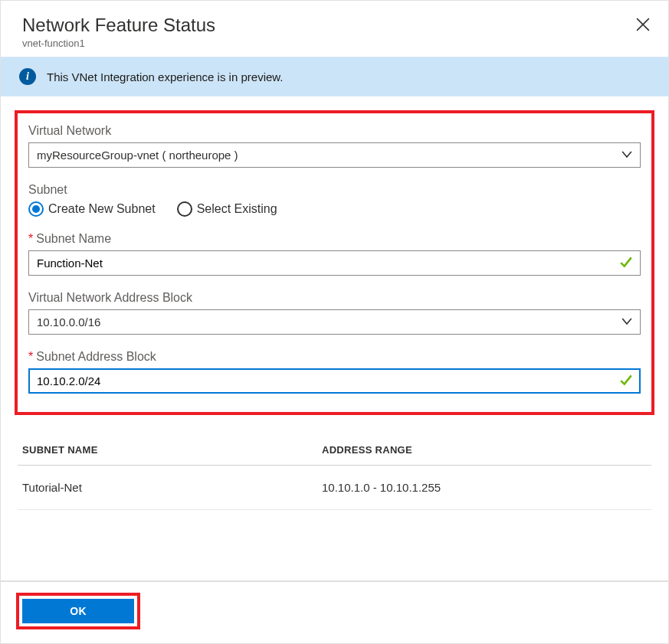 The height and width of the screenshot is (644, 669). Describe the element at coordinates (185, 209) in the screenshot. I see `radio-icon-unchecked` at that location.